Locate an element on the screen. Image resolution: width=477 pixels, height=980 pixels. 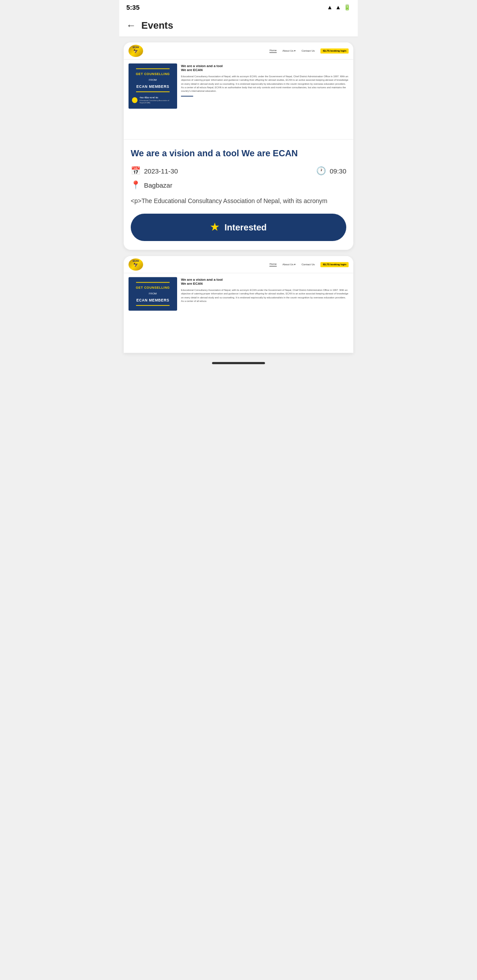
nav-about-1: About Us ▾ is located at coordinates (289, 51).